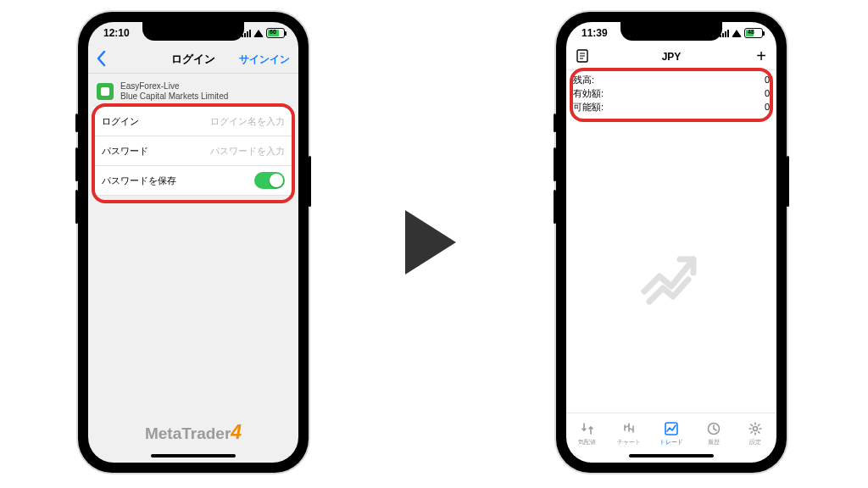 This screenshot has width=868, height=488. I want to click on battery-icon: 60, so click(276, 33).